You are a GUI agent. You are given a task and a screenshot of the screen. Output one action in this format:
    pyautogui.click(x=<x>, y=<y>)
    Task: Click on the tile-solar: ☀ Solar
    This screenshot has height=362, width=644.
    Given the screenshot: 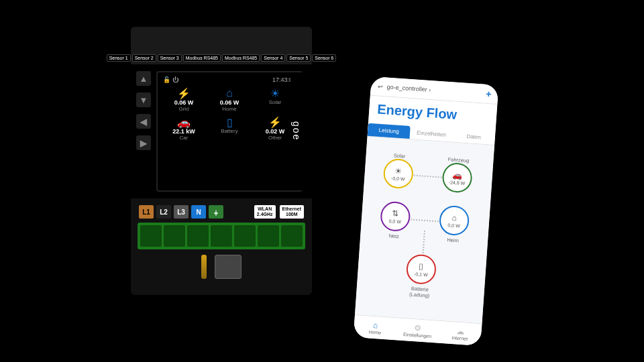 What is the action you would take?
    pyautogui.click(x=275, y=99)
    